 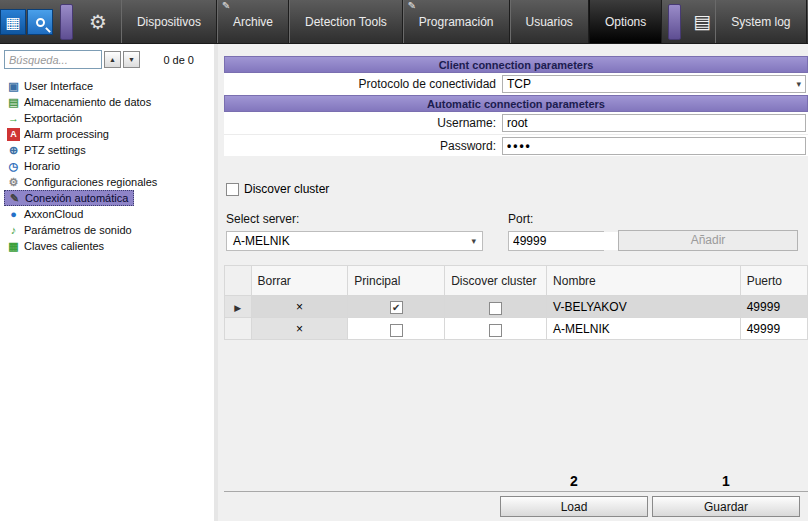 I want to click on protocol-dropdown: TCP ▾, so click(x=654, y=84).